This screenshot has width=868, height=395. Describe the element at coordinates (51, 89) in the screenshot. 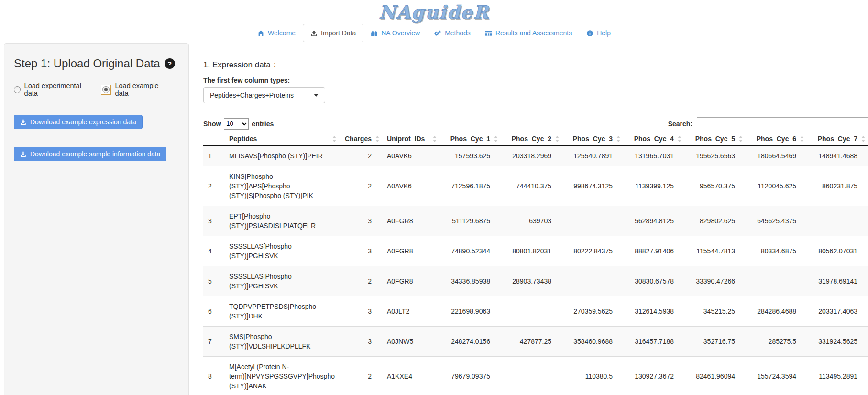

I see `radio-load-experimental-data: Load experimental data` at that location.